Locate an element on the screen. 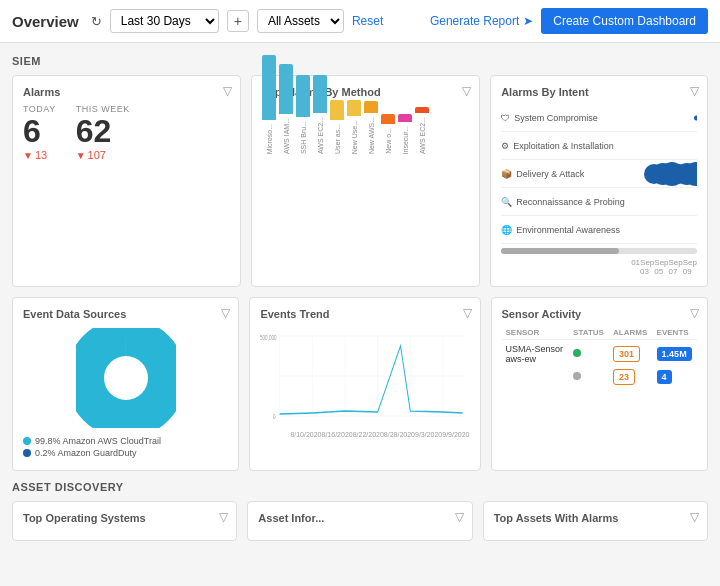 This screenshot has height=586, width=720. sensor-filter-icon: ▽ is located at coordinates (694, 313).